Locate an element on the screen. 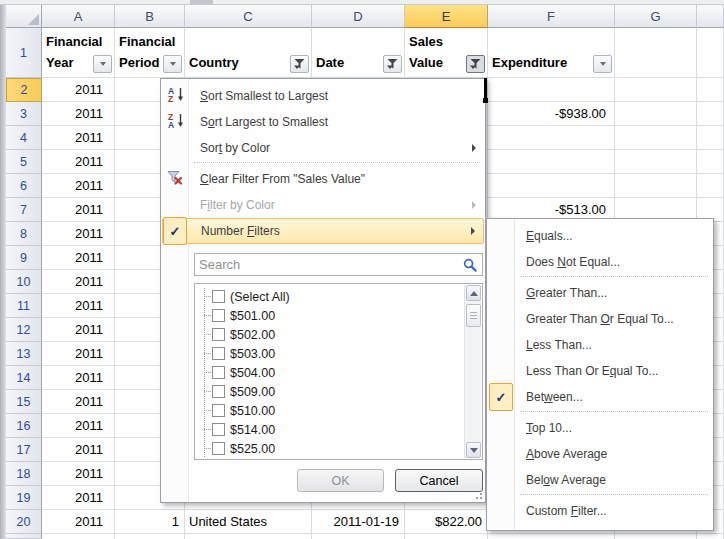 The height and width of the screenshot is (539, 724). row-header-10: 10 is located at coordinates (24, 282).